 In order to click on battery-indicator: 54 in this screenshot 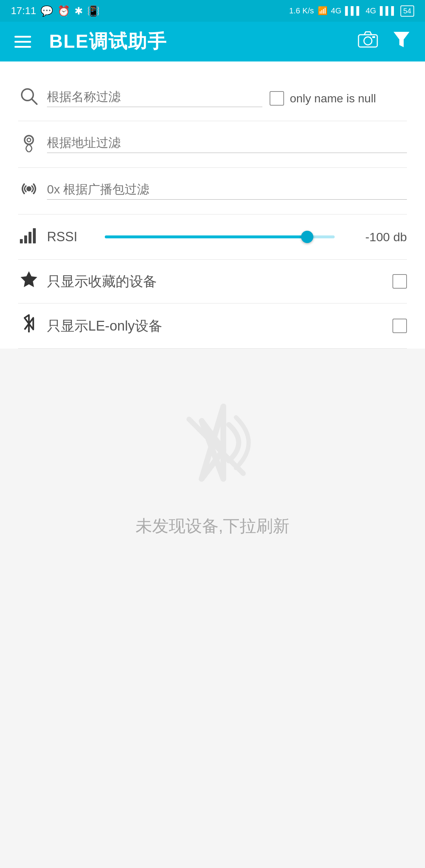, I will do `click(407, 11)`.